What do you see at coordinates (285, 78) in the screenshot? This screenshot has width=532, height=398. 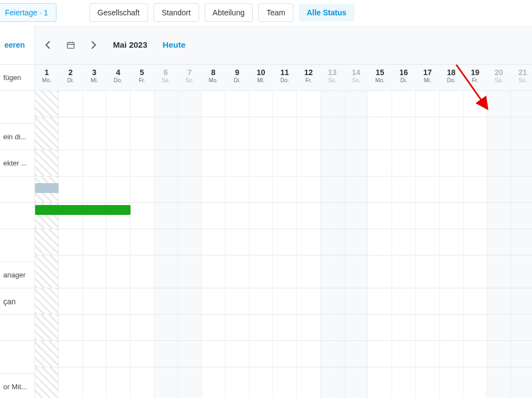 I see `day-header-11: 11Do.` at bounding box center [285, 78].